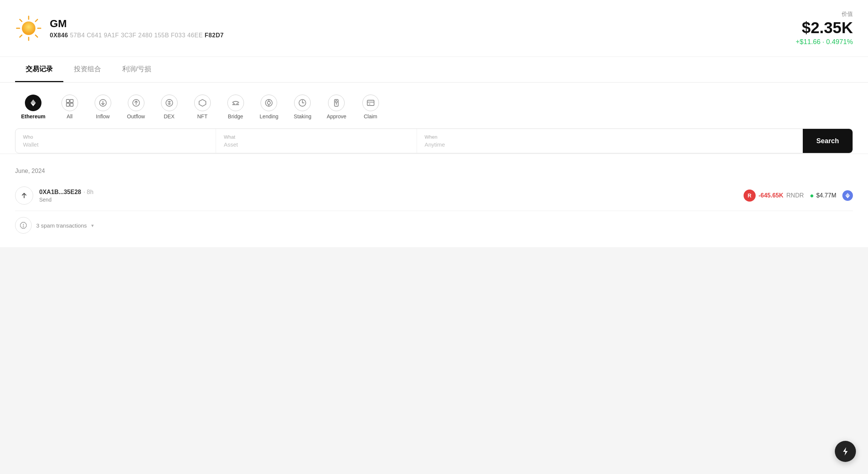  What do you see at coordinates (434, 171) in the screenshot?
I see `month-label: June, 2024` at bounding box center [434, 171].